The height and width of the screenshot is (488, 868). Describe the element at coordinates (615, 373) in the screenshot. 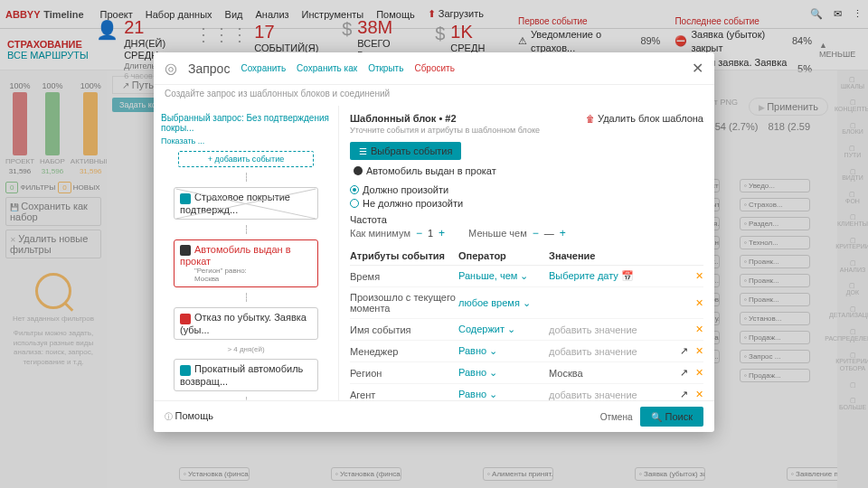

I see `value-input: Москва` at that location.